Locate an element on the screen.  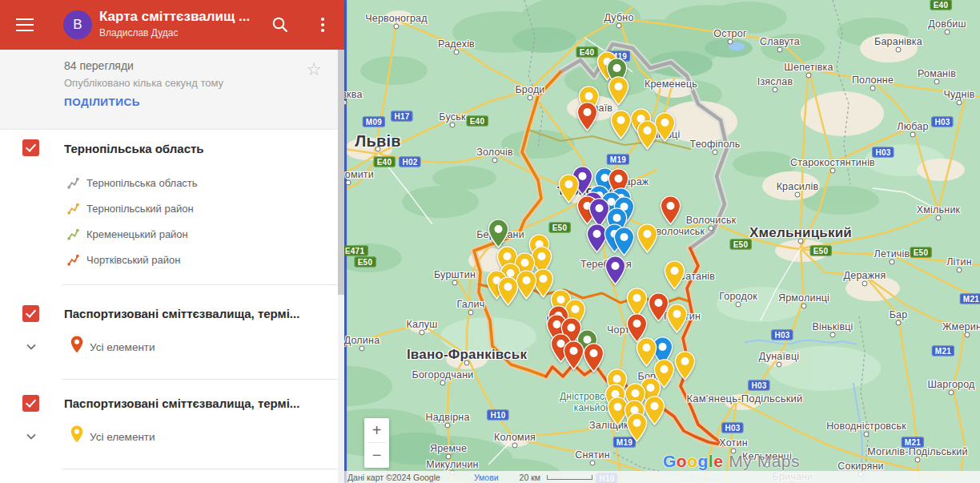
zoom-out-button: − is located at coordinates (376, 455).